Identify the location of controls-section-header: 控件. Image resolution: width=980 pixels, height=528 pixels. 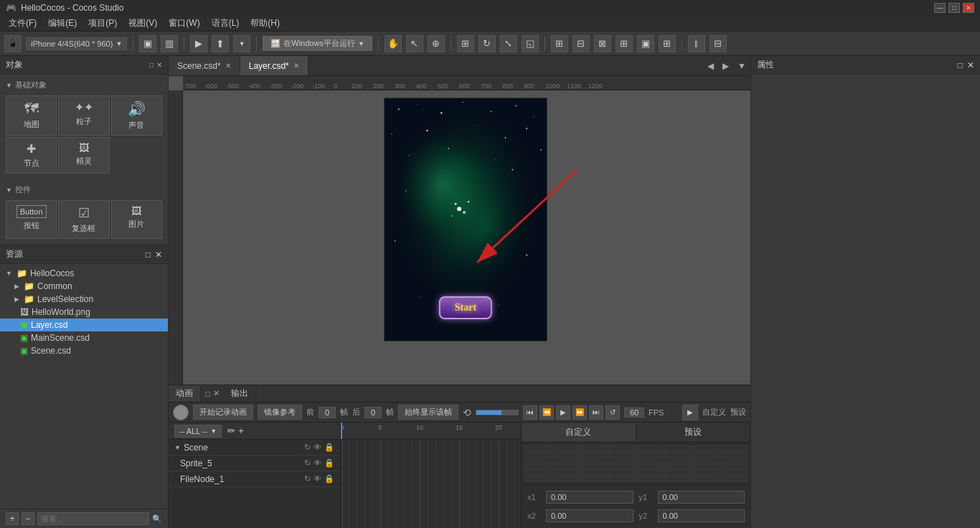
(84, 189).